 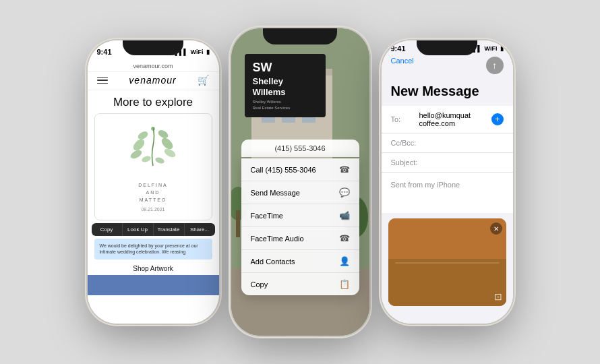 I want to click on phone-number-bubble: (415) 555-3046, so click(x=301, y=148).